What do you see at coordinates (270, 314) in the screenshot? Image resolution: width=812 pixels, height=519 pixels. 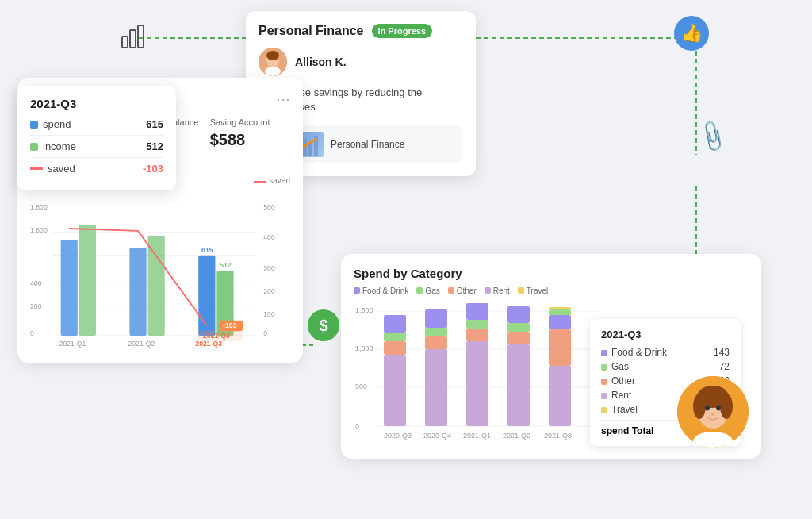 I see `svg-text: 100` at bounding box center [270, 314].